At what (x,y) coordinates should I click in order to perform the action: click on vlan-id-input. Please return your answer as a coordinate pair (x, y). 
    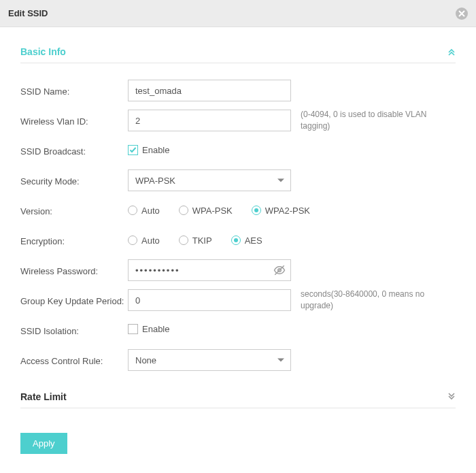
    Looking at the image, I should click on (209, 120).